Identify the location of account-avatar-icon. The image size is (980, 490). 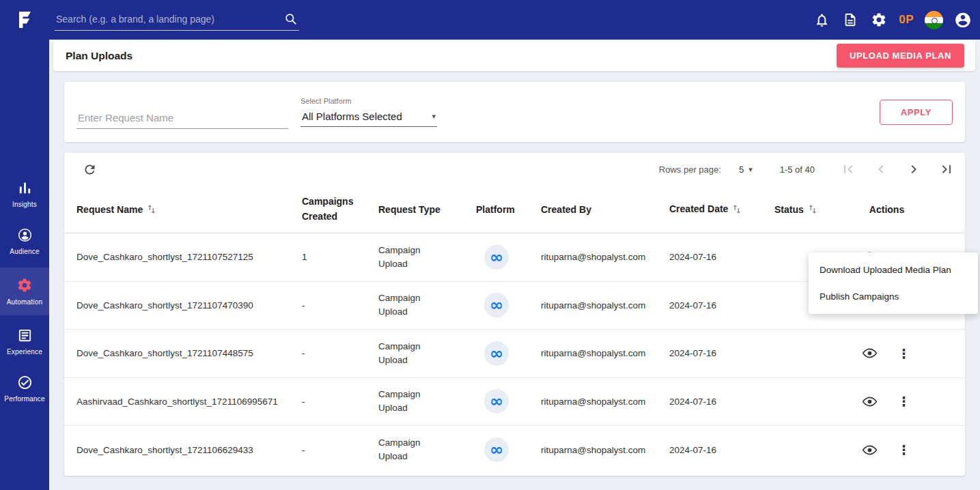
(963, 20).